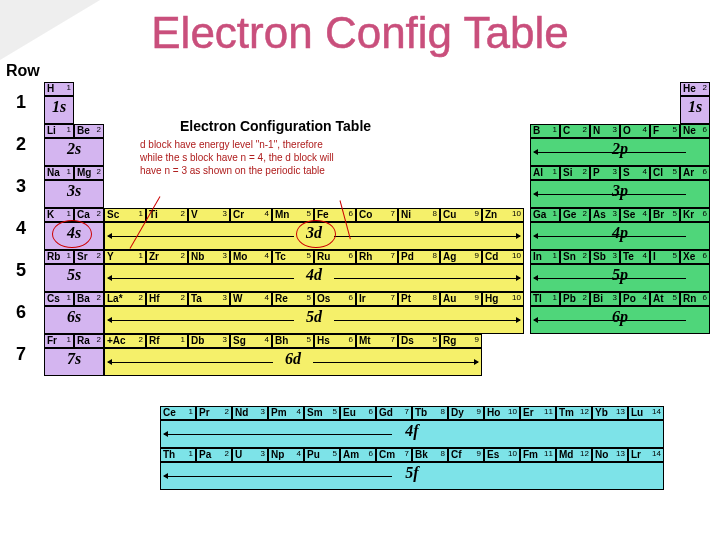 The width and height of the screenshot is (720, 540). I want to click on element-symbol: Ru, so click(324, 257).